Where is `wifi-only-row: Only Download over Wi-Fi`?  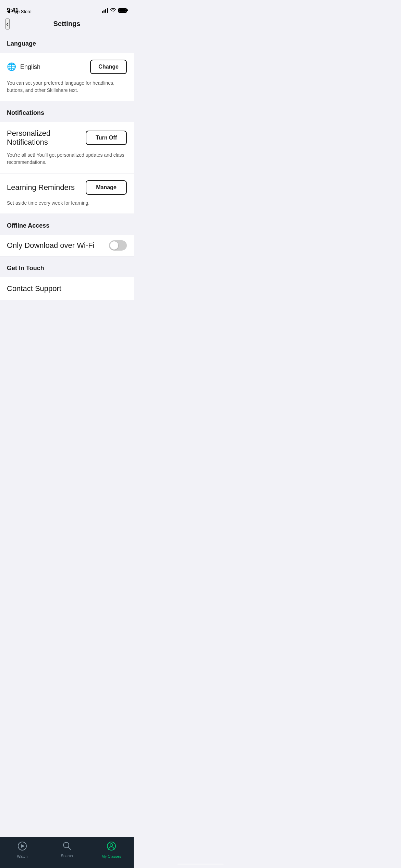
wifi-only-row: Only Download over Wi-Fi is located at coordinates (67, 245).